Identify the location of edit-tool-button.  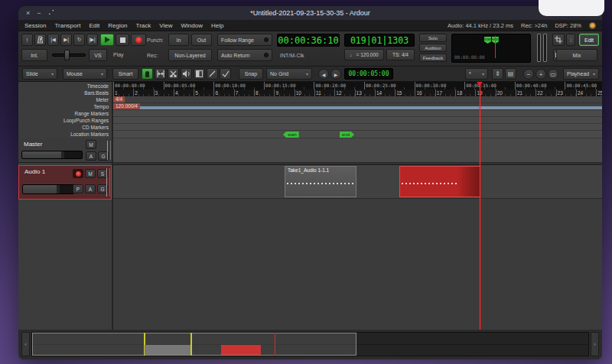
(225, 73).